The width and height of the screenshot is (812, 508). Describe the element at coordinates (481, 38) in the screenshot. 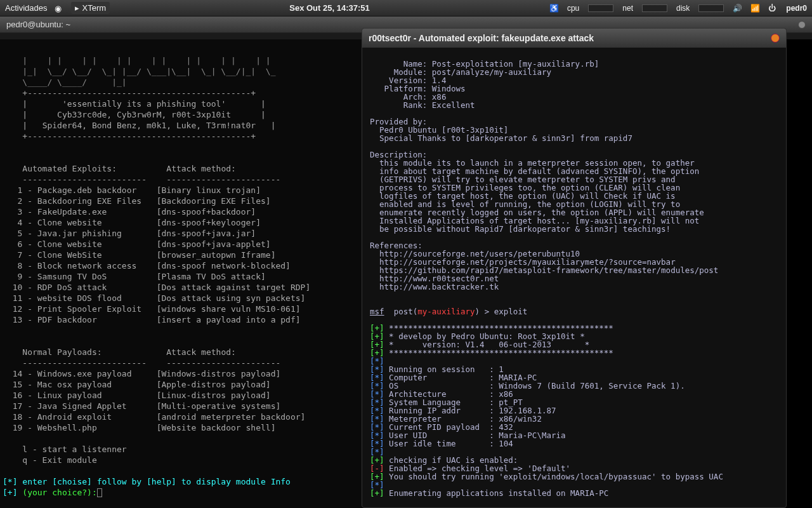

I see `right-window-title: r00tsect0r - Automated exploit: fakeupda…` at that location.